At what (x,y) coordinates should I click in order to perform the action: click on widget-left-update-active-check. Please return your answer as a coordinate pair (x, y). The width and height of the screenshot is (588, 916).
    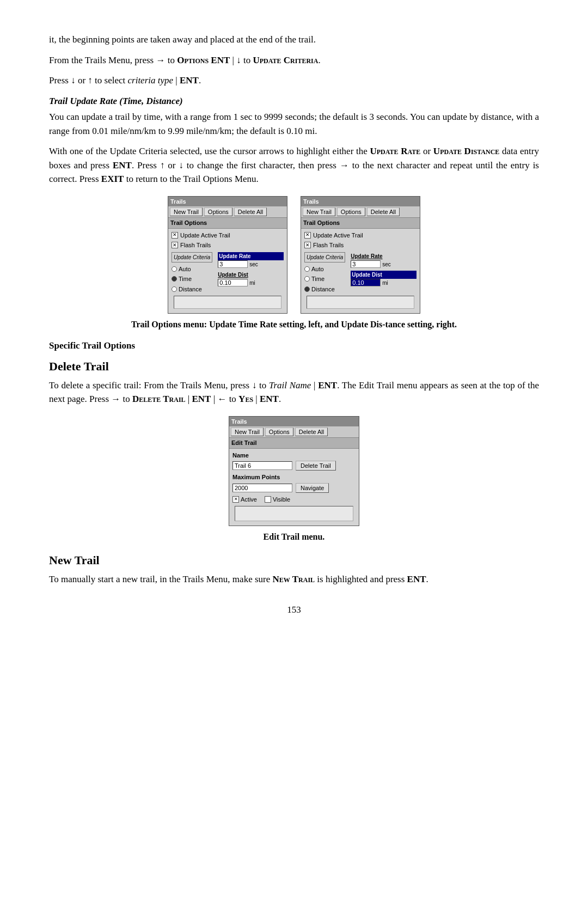
    Looking at the image, I should click on (175, 235).